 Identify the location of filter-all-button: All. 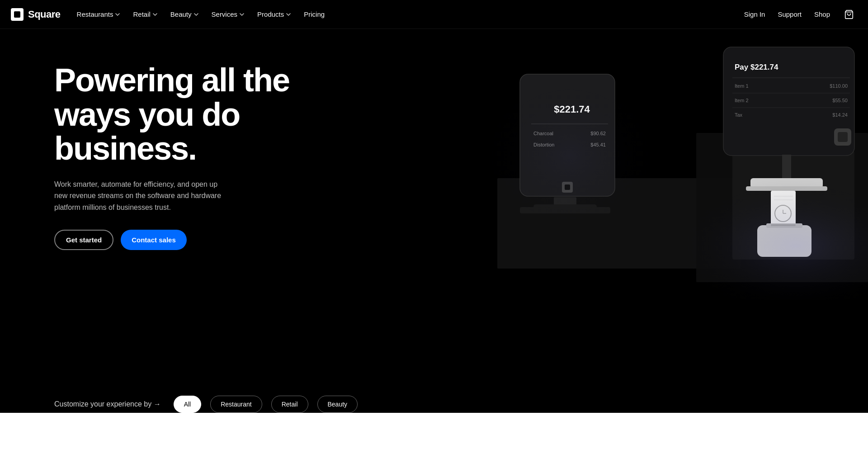
(188, 404).